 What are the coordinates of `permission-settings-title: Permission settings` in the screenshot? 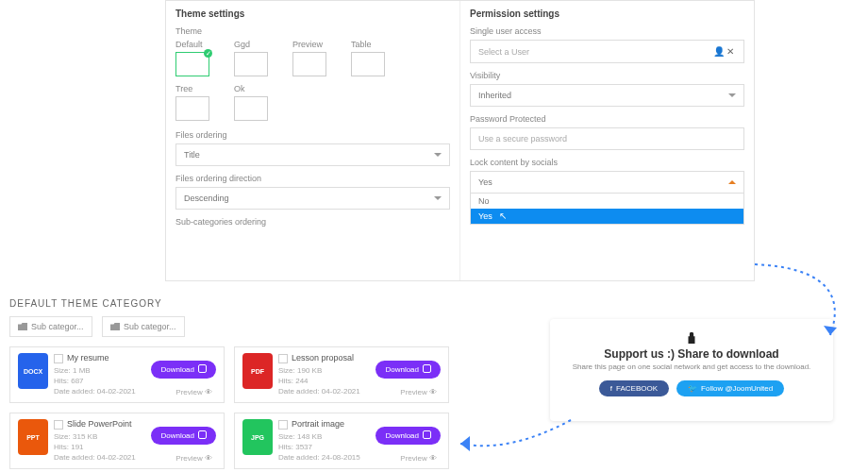 It's located at (608, 13).